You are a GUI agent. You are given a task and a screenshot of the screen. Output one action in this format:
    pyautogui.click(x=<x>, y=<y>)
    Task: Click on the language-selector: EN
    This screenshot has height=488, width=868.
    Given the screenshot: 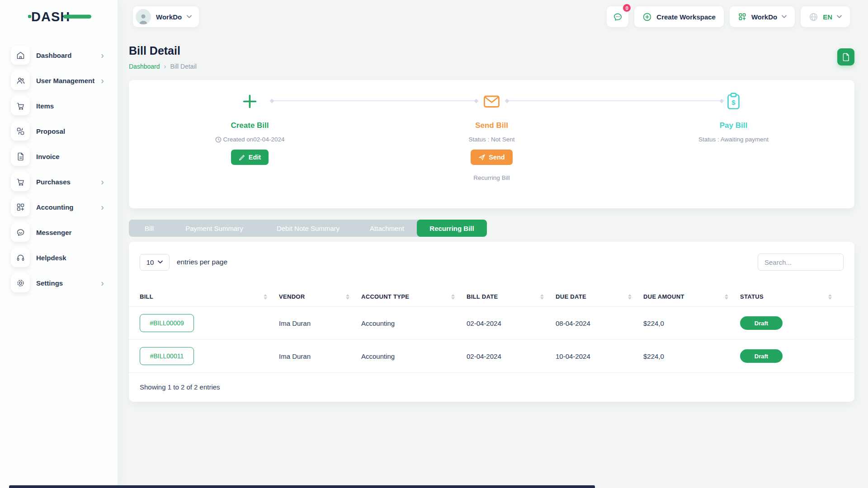 What is the action you would take?
    pyautogui.click(x=826, y=17)
    